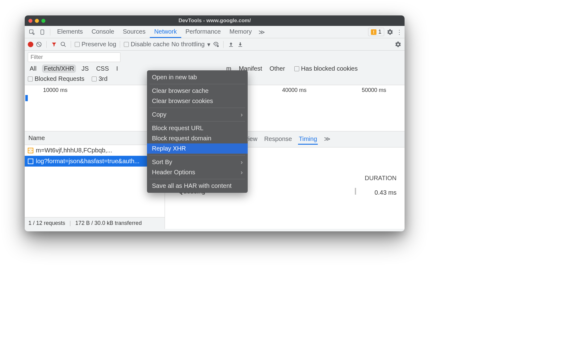 Image resolution: width=588 pixels, height=364 pixels. Describe the element at coordinates (63, 44) in the screenshot. I see `search-icon` at that location.